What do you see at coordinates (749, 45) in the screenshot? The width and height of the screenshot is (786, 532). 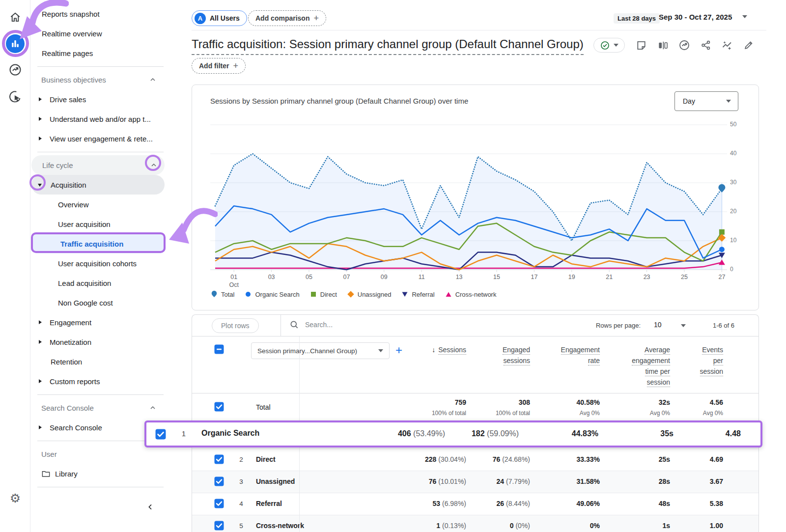 I see `edit-pencil-icon` at bounding box center [749, 45].